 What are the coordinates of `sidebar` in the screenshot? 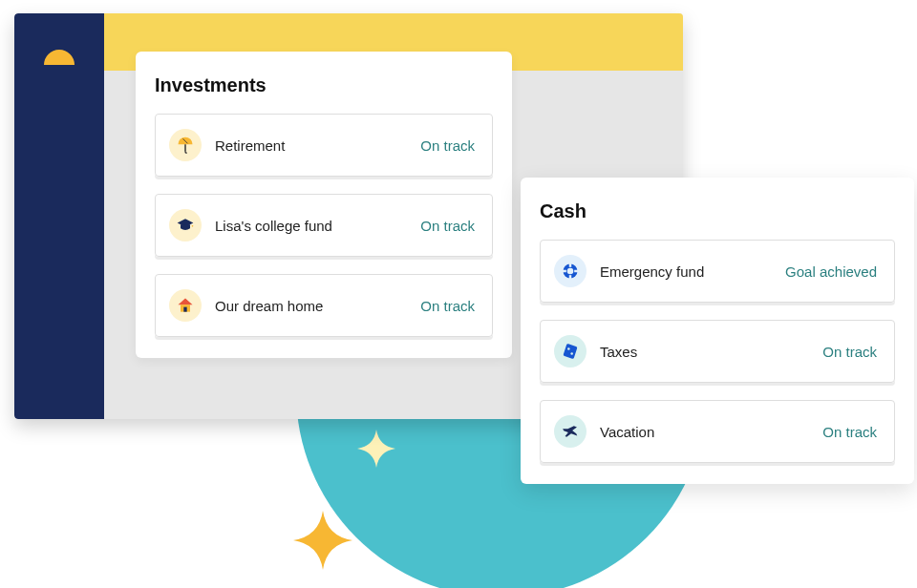 It's located at (59, 216).